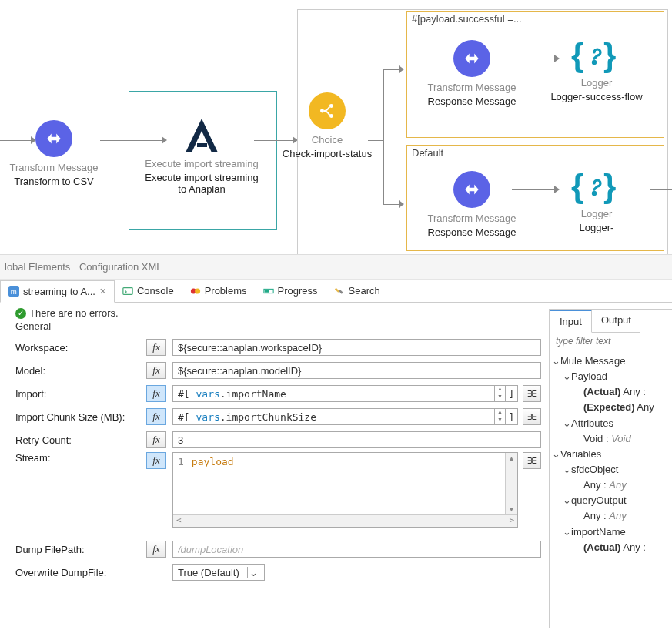 Image resolution: width=672 pixels, height=630 pixels. What do you see at coordinates (597, 97) in the screenshot?
I see `node-subtitle: Logger-success-flow` at bounding box center [597, 97].